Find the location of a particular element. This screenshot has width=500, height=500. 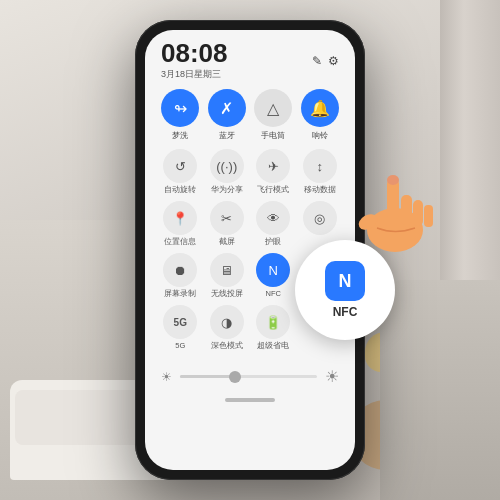

save-icon: 🔋 is located at coordinates (273, 322).